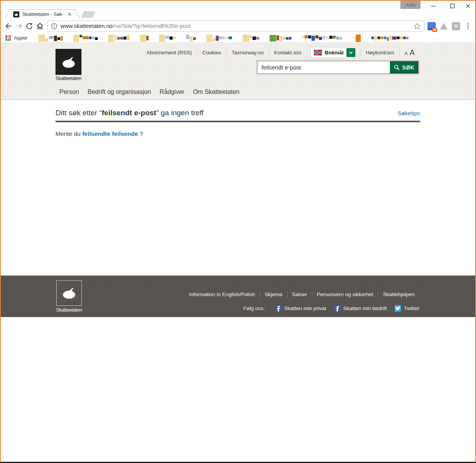  What do you see at coordinates (452, 6) in the screenshot?
I see `maximize-icon` at bounding box center [452, 6].